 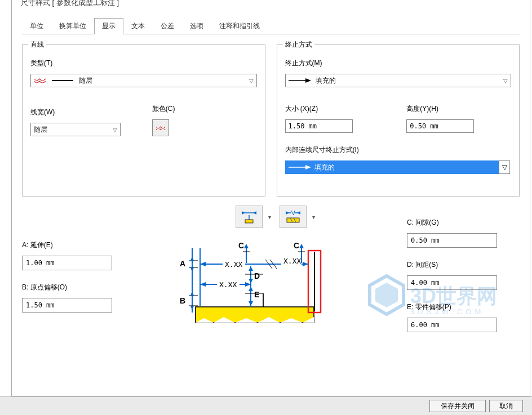 I want to click on label-c1: C, so click(x=241, y=246).